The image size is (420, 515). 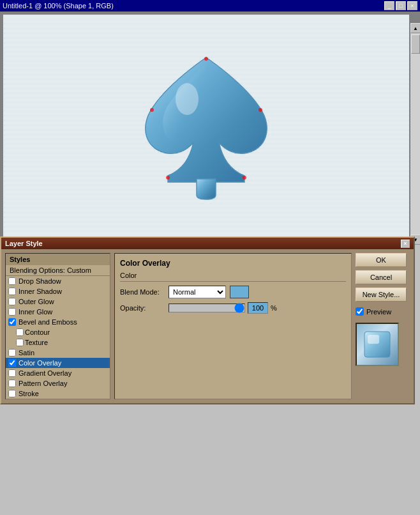 I want to click on opacity-value: 100, so click(x=258, y=308).